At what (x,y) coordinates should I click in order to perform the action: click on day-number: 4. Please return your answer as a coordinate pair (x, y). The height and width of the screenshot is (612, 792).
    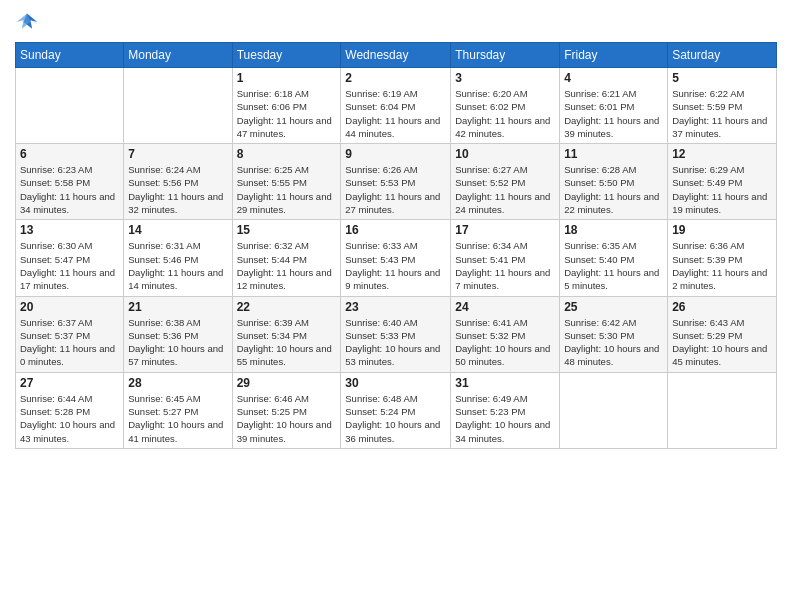
    Looking at the image, I should click on (614, 78).